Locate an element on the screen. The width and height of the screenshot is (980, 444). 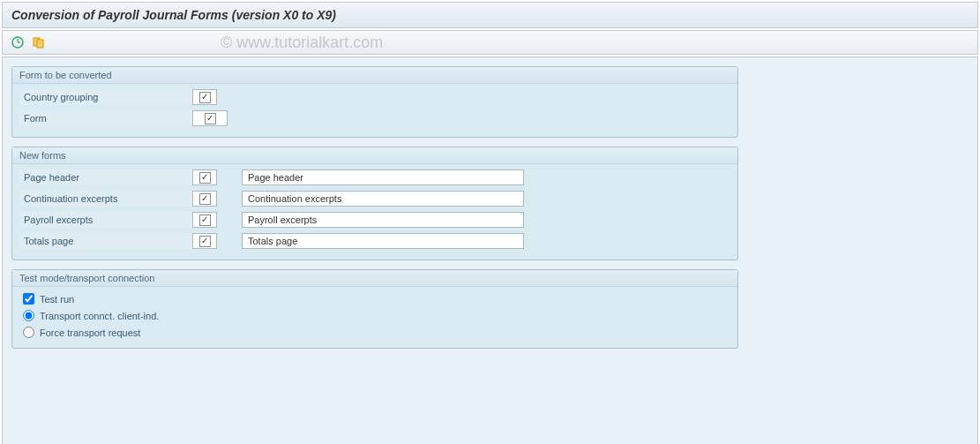
label-totals-page: Totals page is located at coordinates (106, 241).